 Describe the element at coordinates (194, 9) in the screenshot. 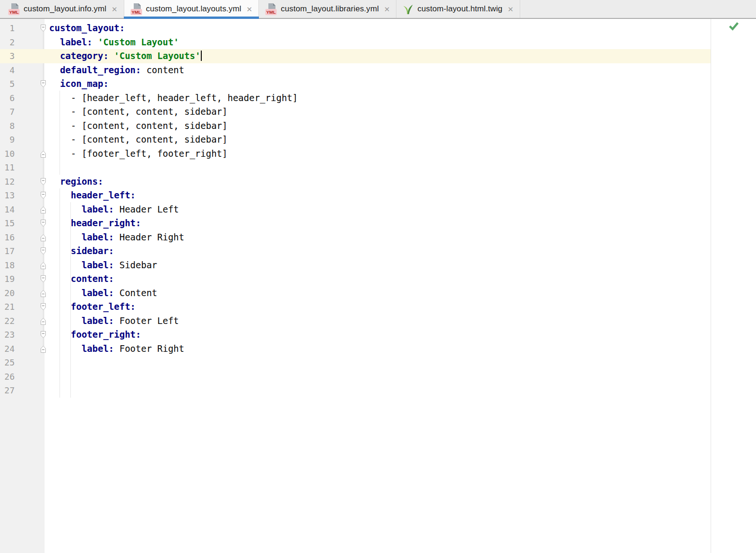

I see `tab-label: custom_layout.layouts.yml` at that location.